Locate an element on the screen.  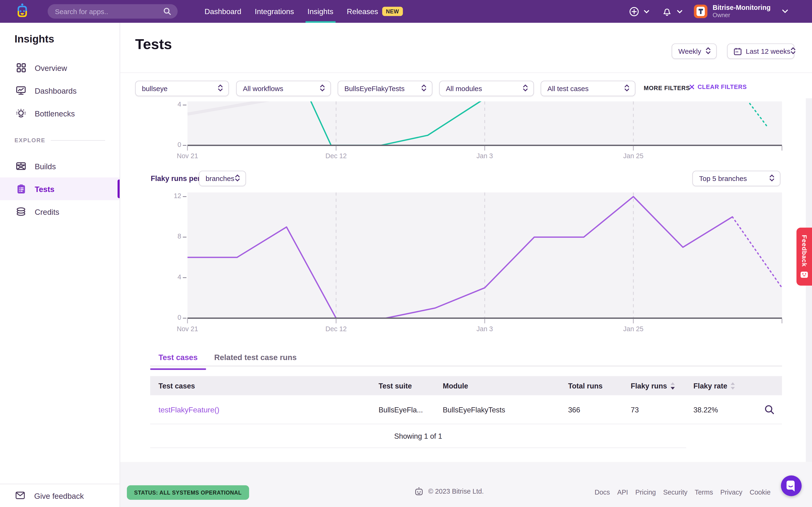
lightbulb-icon is located at coordinates (21, 113).